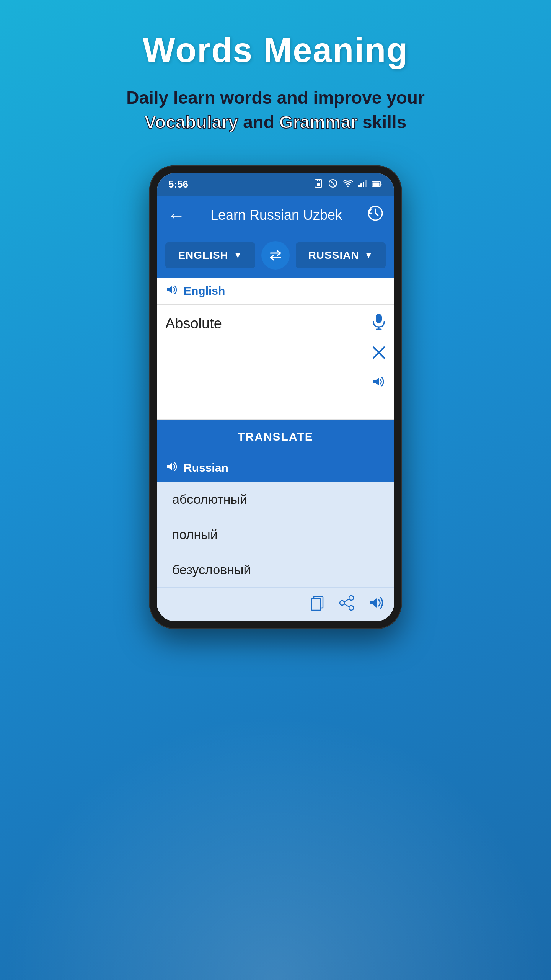  I want to click on input-section: English Absolute, so click(276, 349).